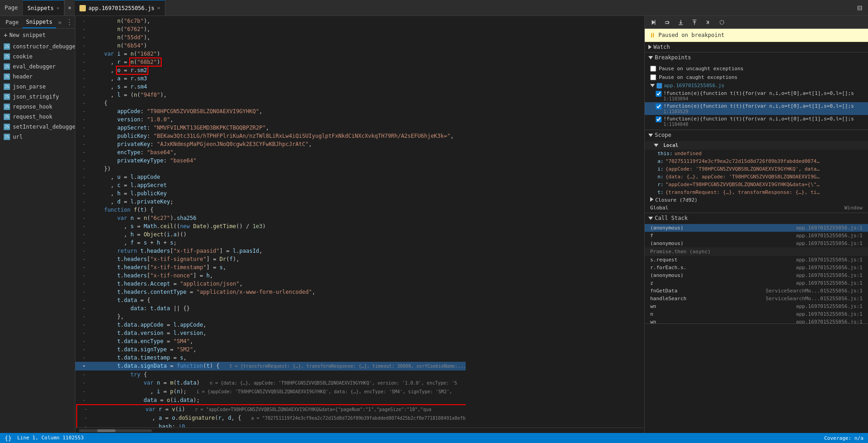  I want to click on page-tab-small-label: Page, so click(12, 22).